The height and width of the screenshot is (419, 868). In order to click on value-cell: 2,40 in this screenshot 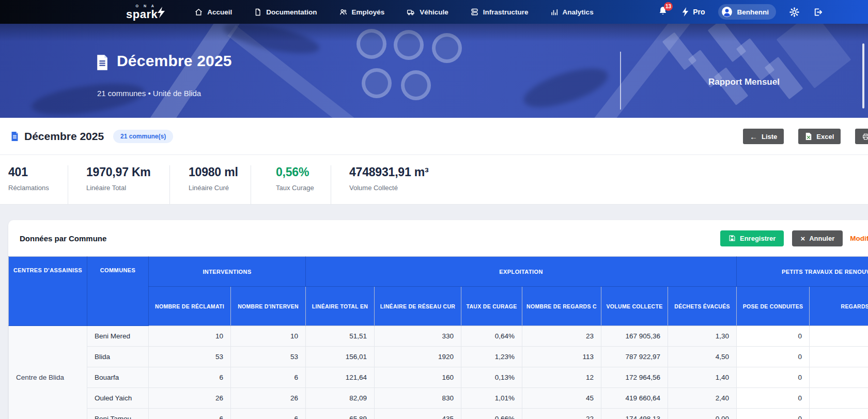, I will do `click(703, 398)`.